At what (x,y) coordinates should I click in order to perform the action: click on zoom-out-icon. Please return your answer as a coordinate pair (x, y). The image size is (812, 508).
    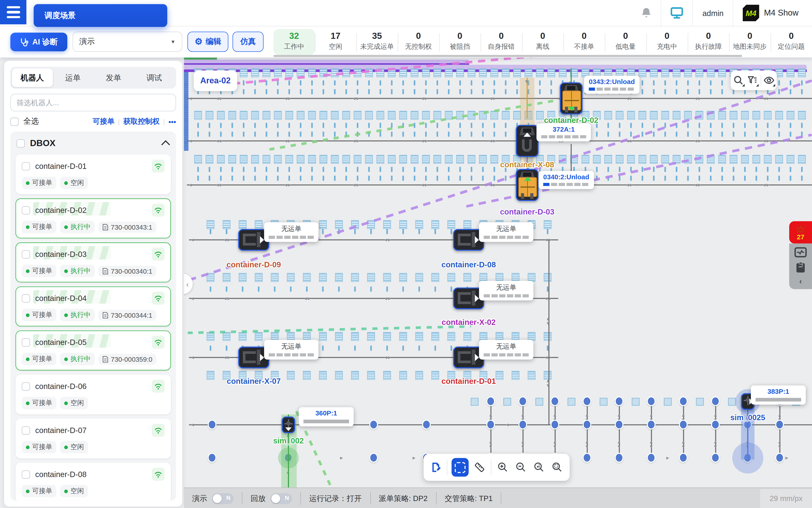
    Looking at the image, I should click on (521, 467).